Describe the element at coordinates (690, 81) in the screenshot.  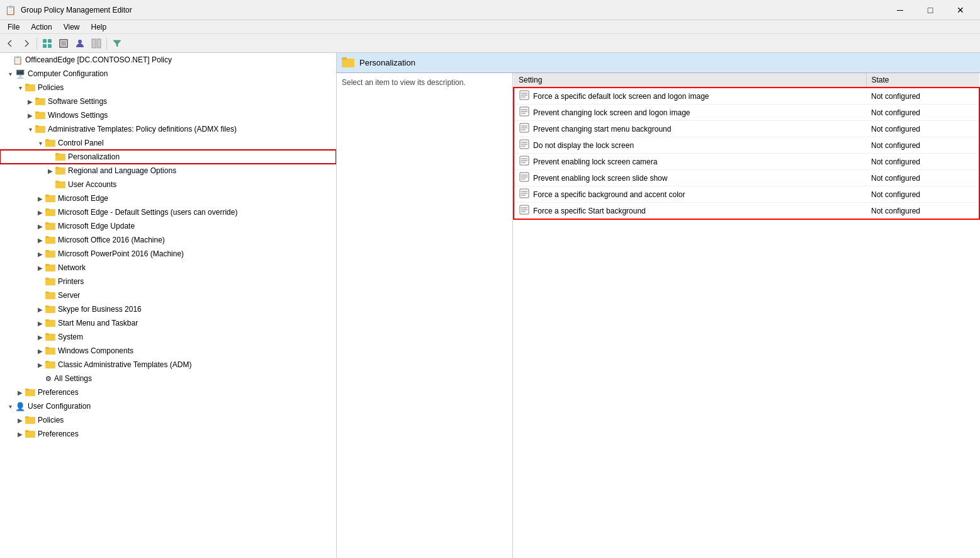
I see `col-header-setting: Setting` at that location.